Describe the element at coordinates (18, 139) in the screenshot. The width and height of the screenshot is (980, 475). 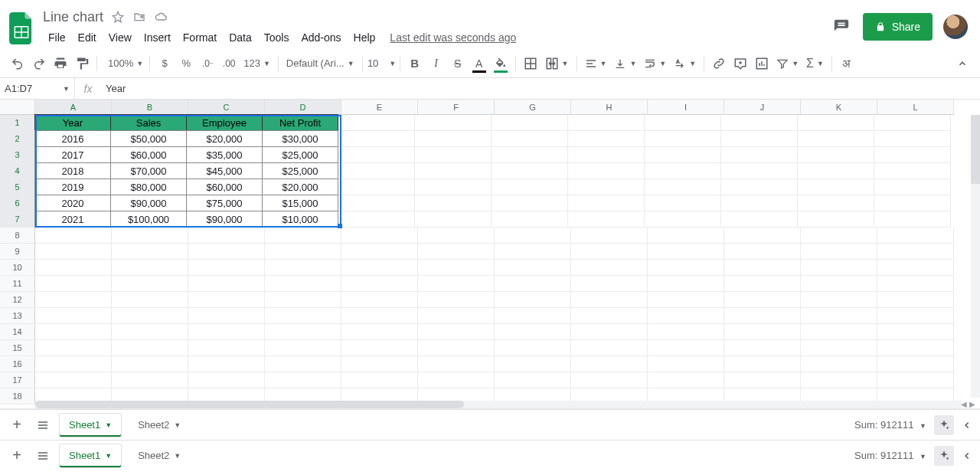
I see `row-header: 2` at that location.